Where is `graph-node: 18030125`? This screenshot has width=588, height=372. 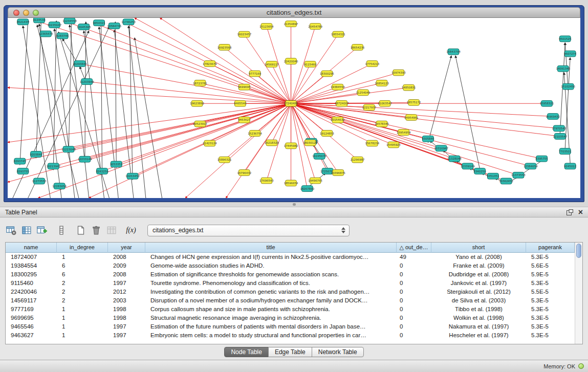 graph-node: 18030125 is located at coordinates (310, 143).